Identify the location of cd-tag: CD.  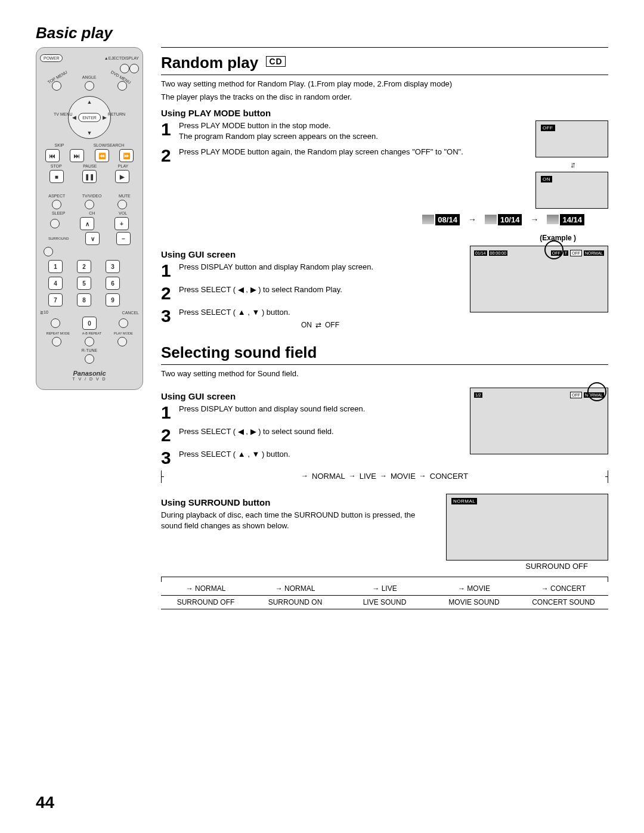
(275, 61).